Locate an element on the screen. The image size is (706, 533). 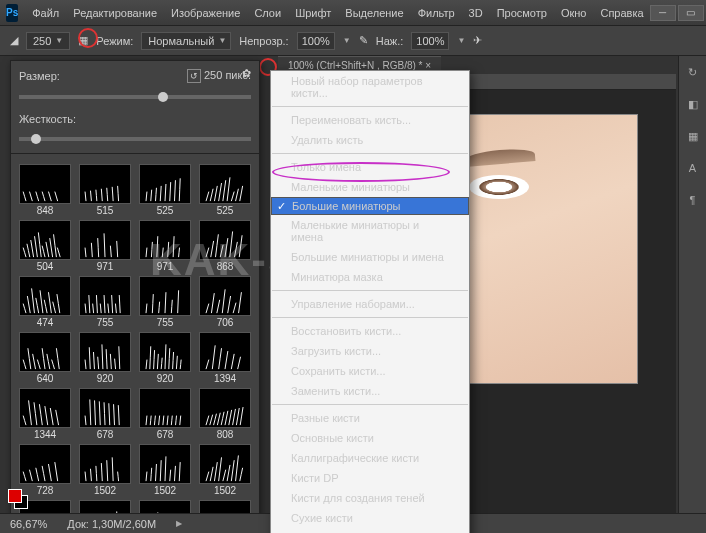
brush-preset: 474 is located at coordinates (45, 302).